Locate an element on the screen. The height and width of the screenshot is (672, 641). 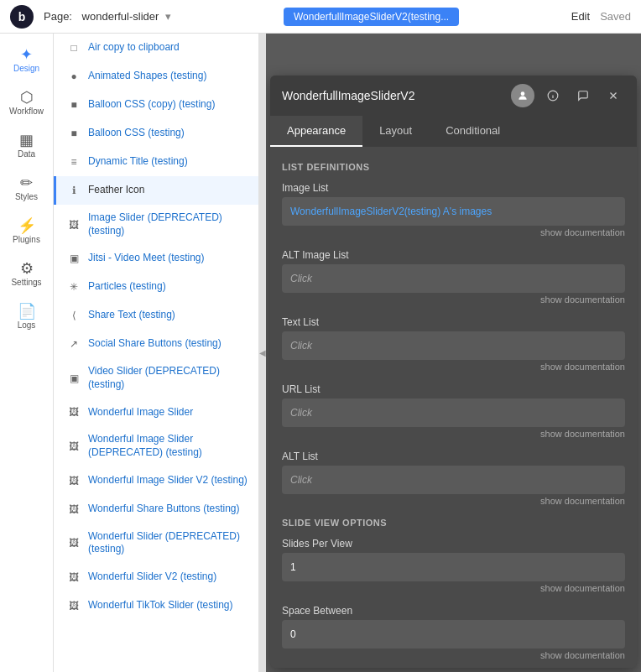
show-docs-slides-per-view: show documentation is located at coordinates (453, 588).